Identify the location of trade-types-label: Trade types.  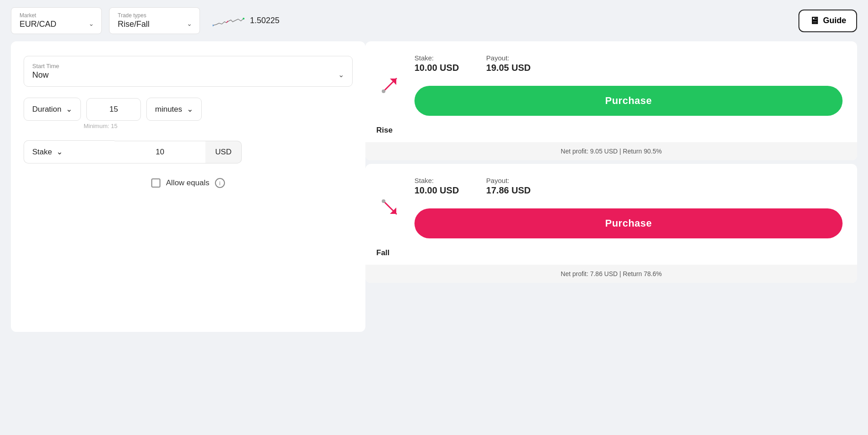
(155, 15).